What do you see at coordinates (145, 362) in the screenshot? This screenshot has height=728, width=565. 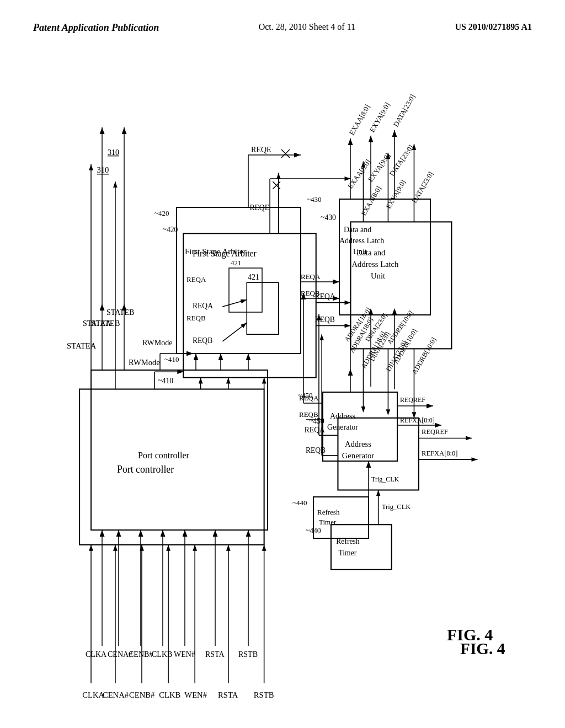 I see `svg-text: RWMode` at bounding box center [145, 362].